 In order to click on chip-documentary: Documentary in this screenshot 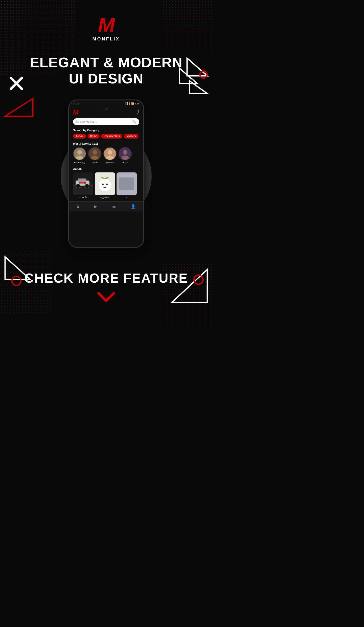, I will do `click(112, 136)`.